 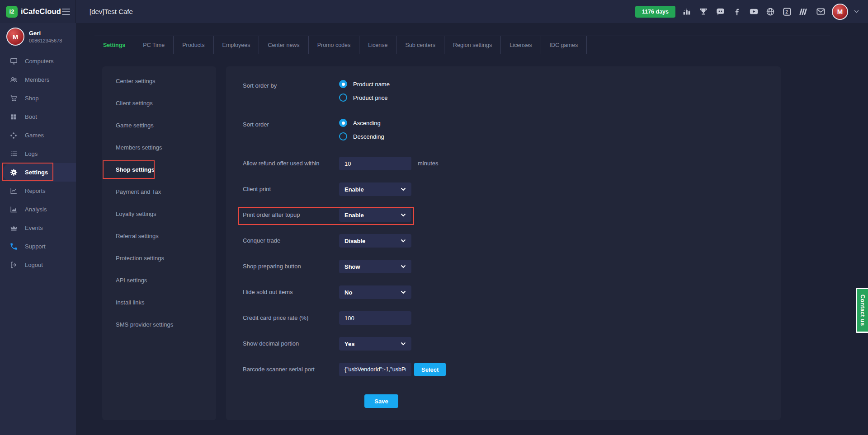 I want to click on radio-unselected-icon, so click(x=343, y=98).